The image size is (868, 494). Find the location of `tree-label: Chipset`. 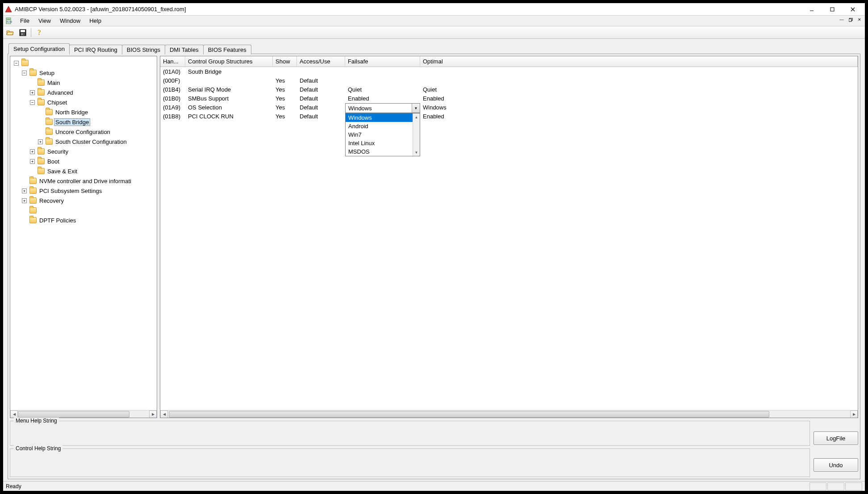

tree-label: Chipset is located at coordinates (57, 103).